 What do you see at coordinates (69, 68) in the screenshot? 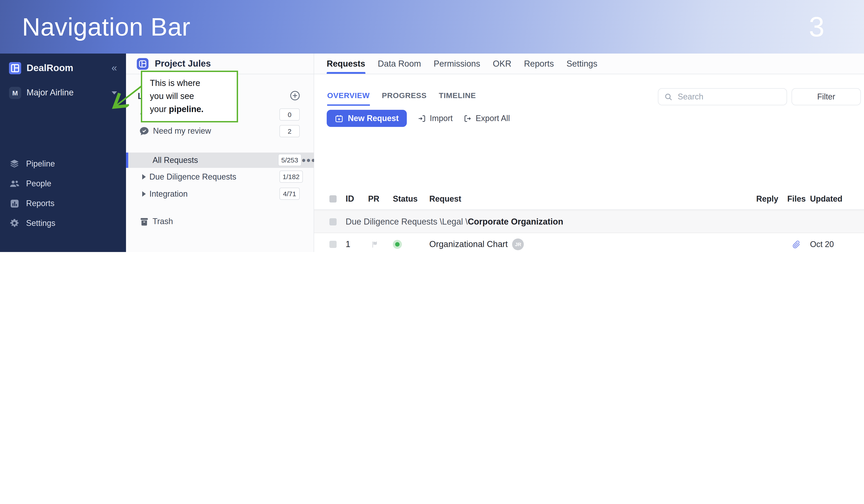
I see `brand-name: DealRoom` at bounding box center [69, 68].